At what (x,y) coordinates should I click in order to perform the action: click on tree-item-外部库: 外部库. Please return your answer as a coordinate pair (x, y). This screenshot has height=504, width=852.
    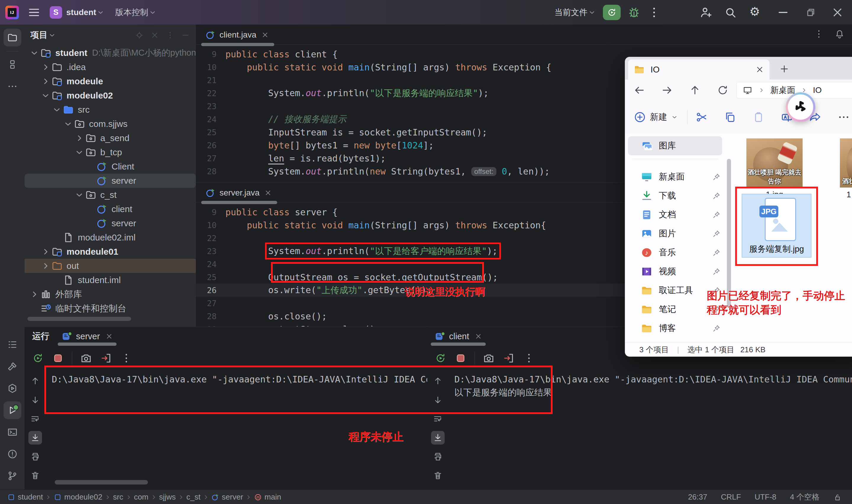
    Looking at the image, I should click on (110, 294).